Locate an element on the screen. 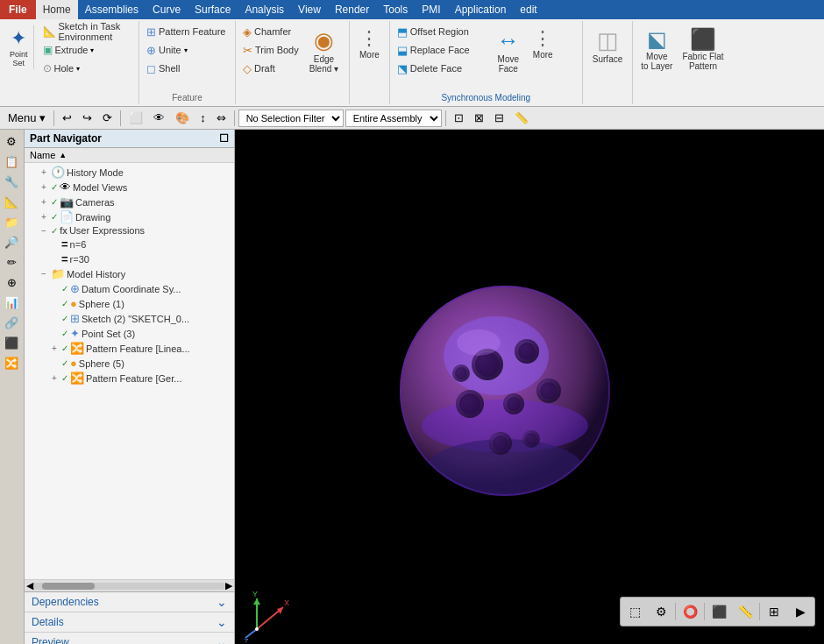 Image resolution: width=824 pixels, height=644 pixels. redo-button: ↪ is located at coordinates (88, 118).